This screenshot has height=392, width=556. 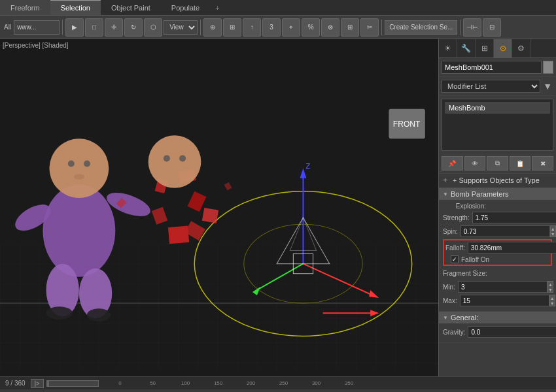 What do you see at coordinates (37, 384) in the screenshot?
I see `play-btn: |>` at bounding box center [37, 384].